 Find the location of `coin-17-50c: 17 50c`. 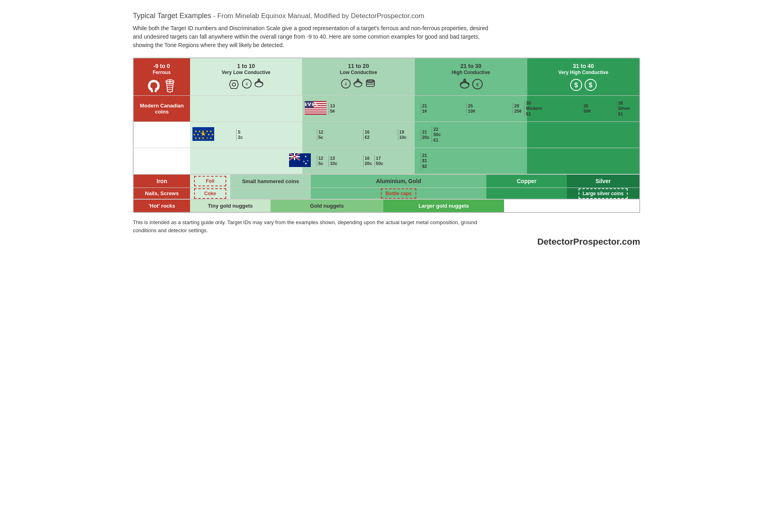

coin-17-50c: 17 50c is located at coordinates (379, 161).